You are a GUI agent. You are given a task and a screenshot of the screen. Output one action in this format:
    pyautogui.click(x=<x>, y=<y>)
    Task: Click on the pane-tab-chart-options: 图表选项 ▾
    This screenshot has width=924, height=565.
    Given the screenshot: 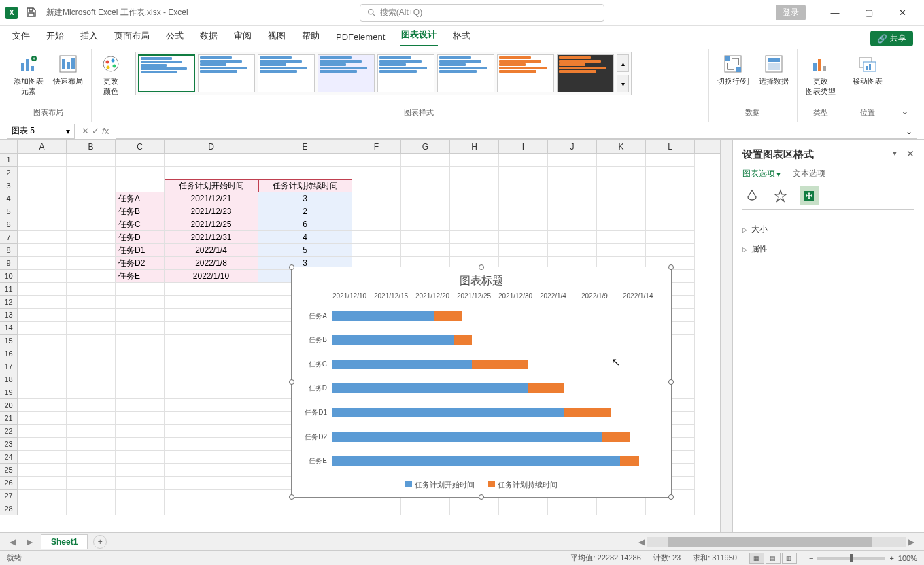 What is the action you would take?
    pyautogui.click(x=762, y=174)
    